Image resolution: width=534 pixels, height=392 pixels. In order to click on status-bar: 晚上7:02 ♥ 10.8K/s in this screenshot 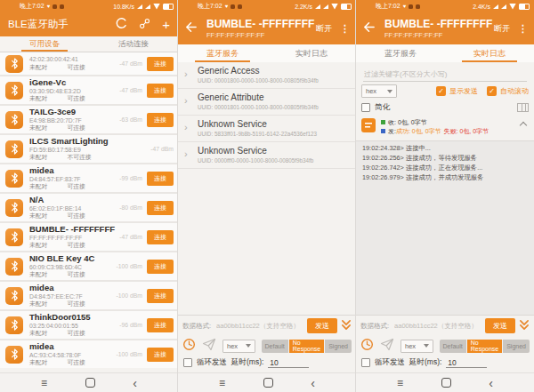, I will do `click(89, 6)`.